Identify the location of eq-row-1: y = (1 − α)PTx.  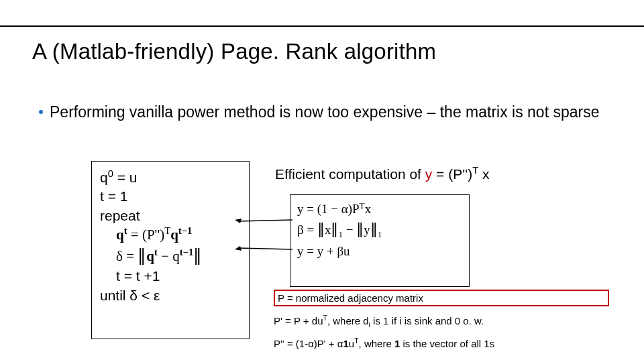
(380, 209).